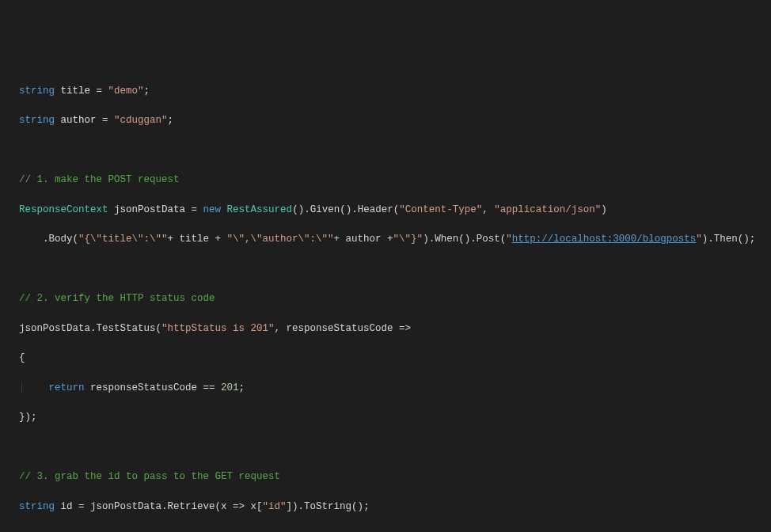 The image size is (771, 532). What do you see at coordinates (393, 120) in the screenshot?
I see `code-line: string author = "cduggan";` at bounding box center [393, 120].